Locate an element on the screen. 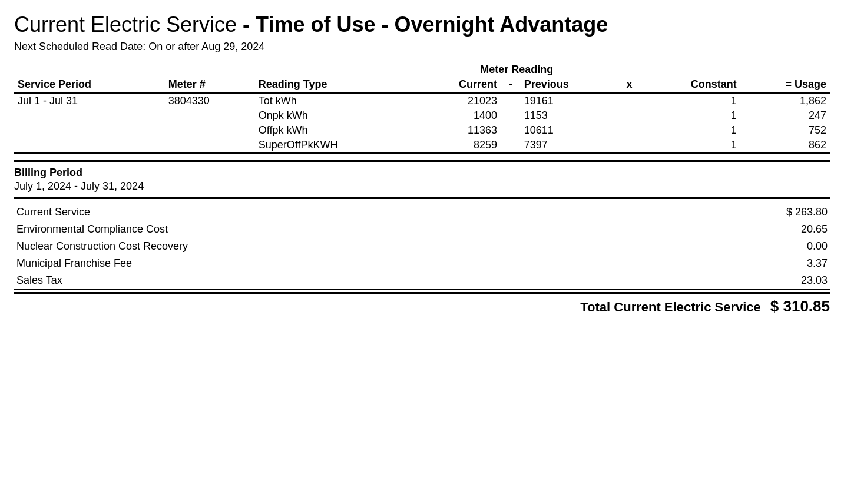 The width and height of the screenshot is (844, 504). col-usage: = Usage is located at coordinates (785, 85).